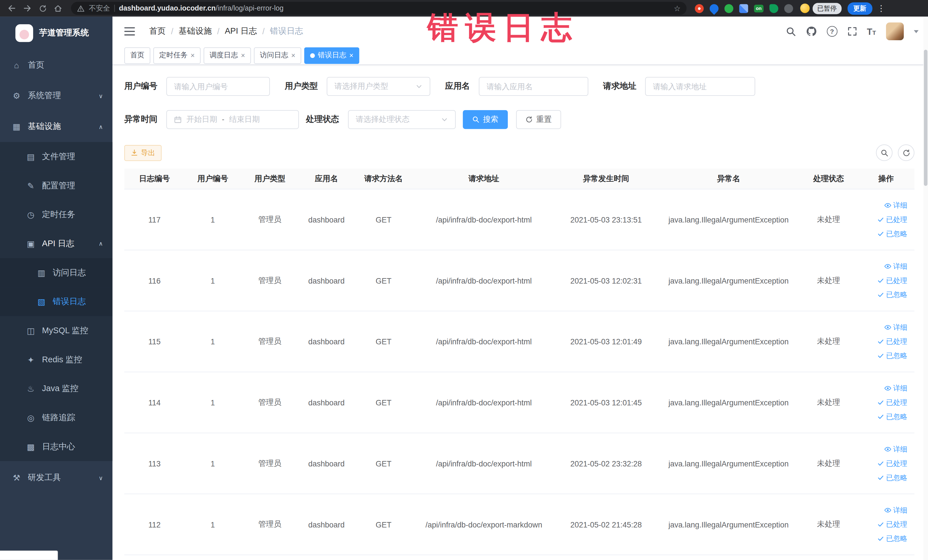  What do you see at coordinates (821, 8) in the screenshot?
I see `profile-chip: 已暂停` at bounding box center [821, 8].